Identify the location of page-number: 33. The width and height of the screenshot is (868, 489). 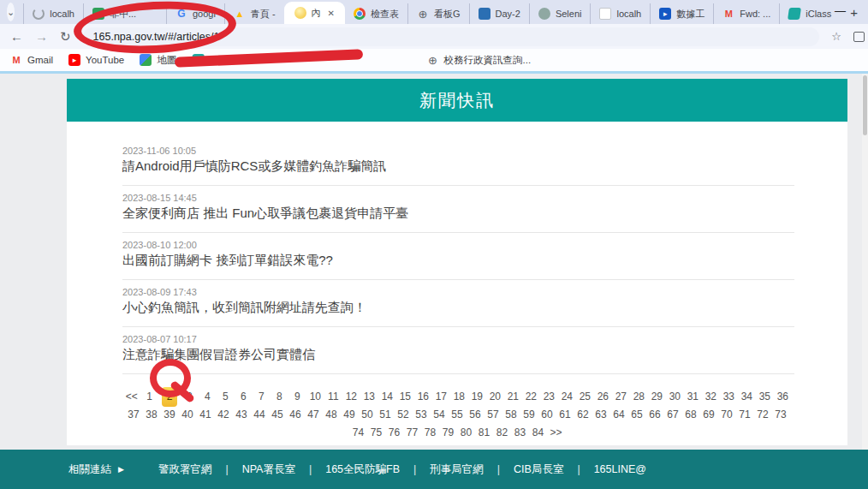
(728, 397).